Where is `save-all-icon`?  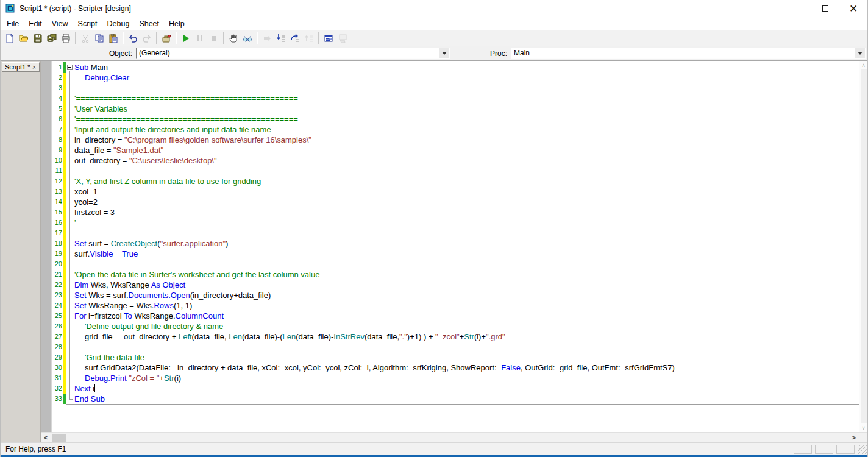
save-all-icon is located at coordinates (52, 38).